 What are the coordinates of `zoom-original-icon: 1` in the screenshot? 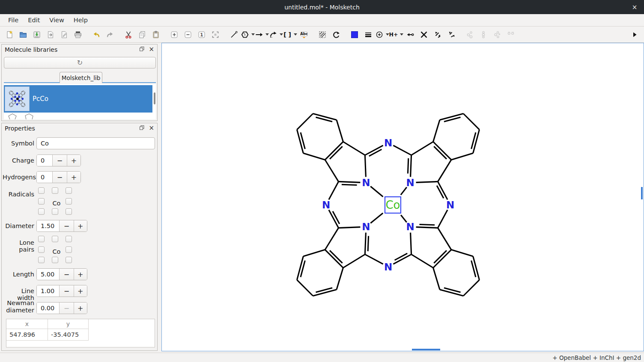 It's located at (202, 35).